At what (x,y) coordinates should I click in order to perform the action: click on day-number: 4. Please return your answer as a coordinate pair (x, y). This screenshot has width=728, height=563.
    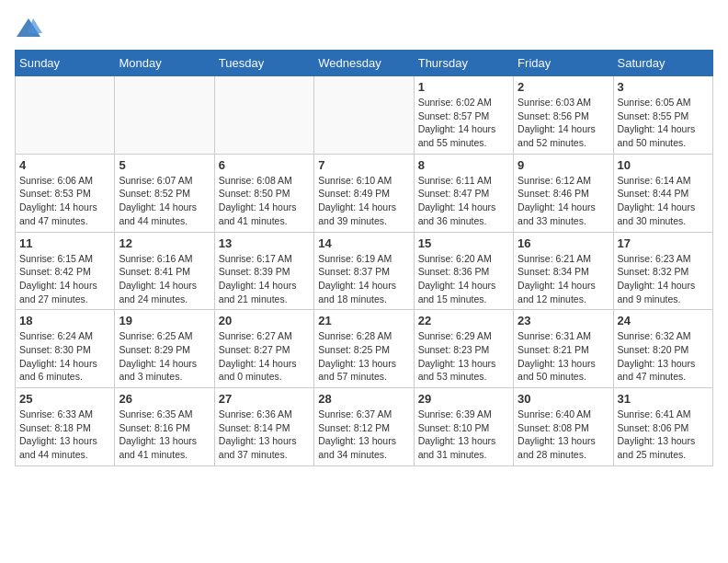
    Looking at the image, I should click on (64, 166).